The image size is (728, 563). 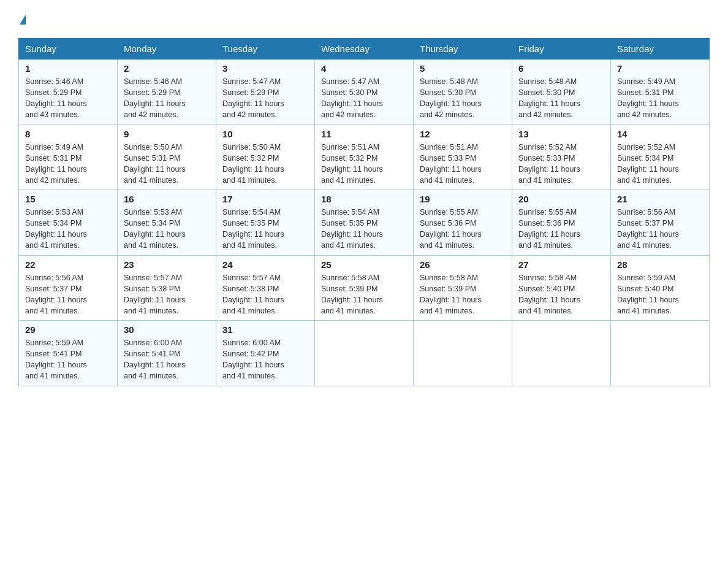 I want to click on day-number: 9, so click(x=167, y=134).